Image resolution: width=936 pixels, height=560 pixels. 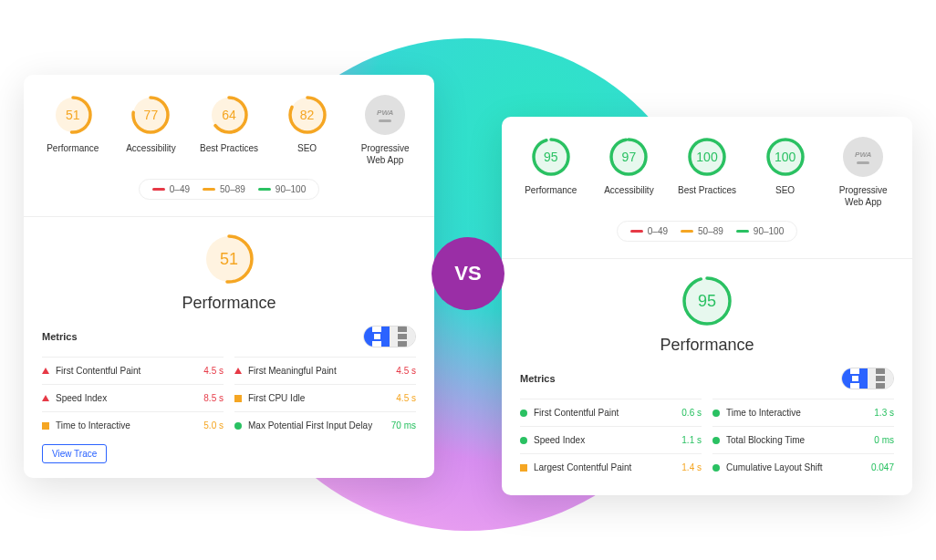 What do you see at coordinates (707, 232) in the screenshot?
I see `score-legend: 0–4950–8990–100` at bounding box center [707, 232].